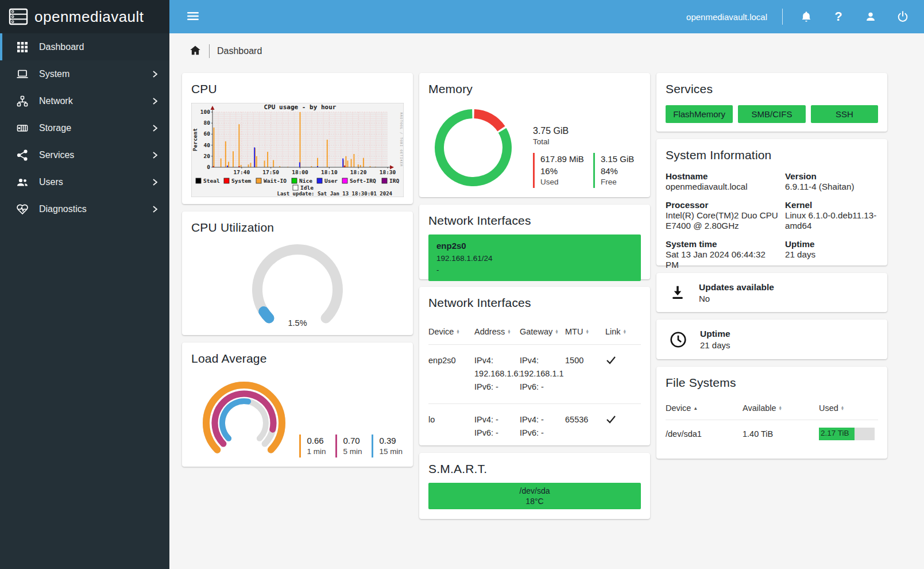 This screenshot has height=569, width=924. I want to click on sidebar-item-diagnostics: Diagnostics, so click(85, 209).